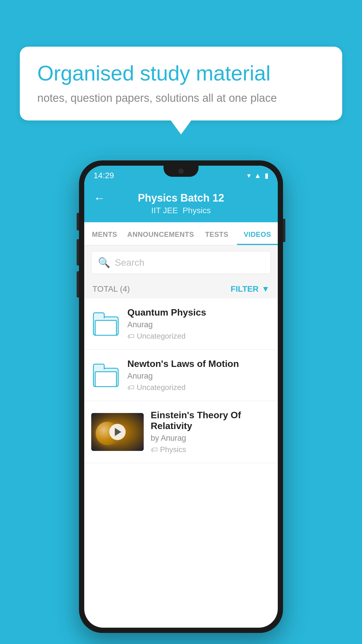 This screenshot has height=644, width=362. What do you see at coordinates (181, 375) in the screenshot?
I see `list-item: Newton's Laws of Motion Anurag 🏷 Uncateg…` at bounding box center [181, 375].